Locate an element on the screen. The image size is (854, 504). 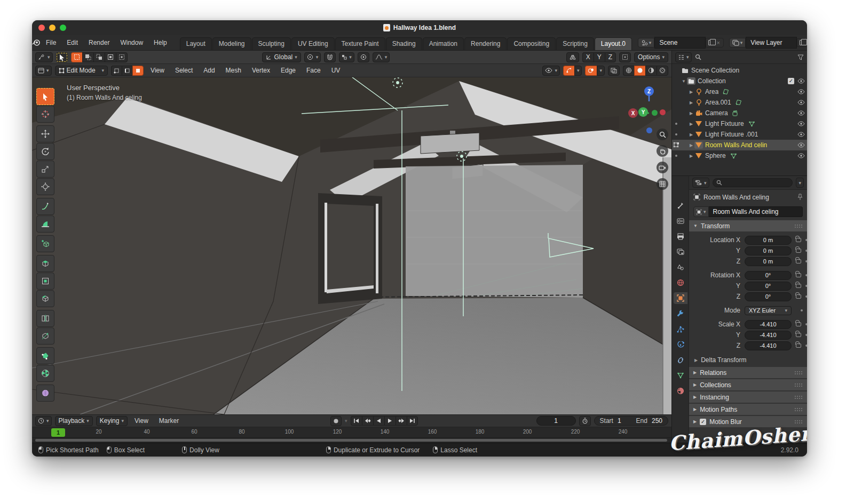
scale-tool is located at coordinates (45, 169).